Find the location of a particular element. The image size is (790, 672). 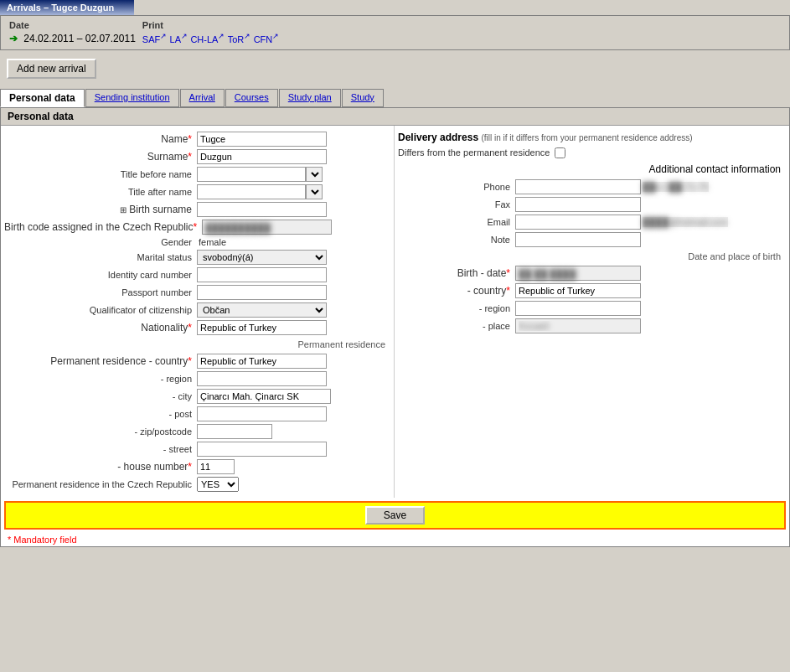

email-value-display: ████@hotmail.com is located at coordinates (685, 222).